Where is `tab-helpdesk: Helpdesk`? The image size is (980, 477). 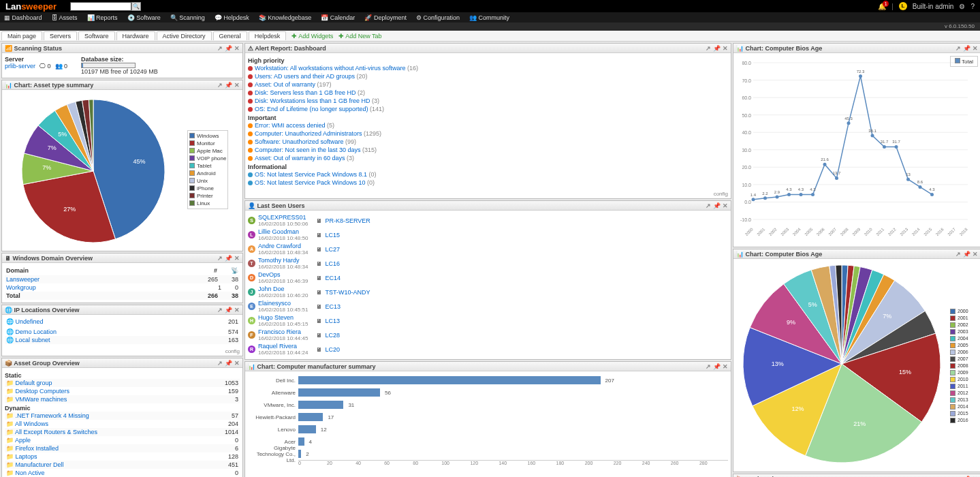
tab-helpdesk: Helpdesk is located at coordinates (268, 35).